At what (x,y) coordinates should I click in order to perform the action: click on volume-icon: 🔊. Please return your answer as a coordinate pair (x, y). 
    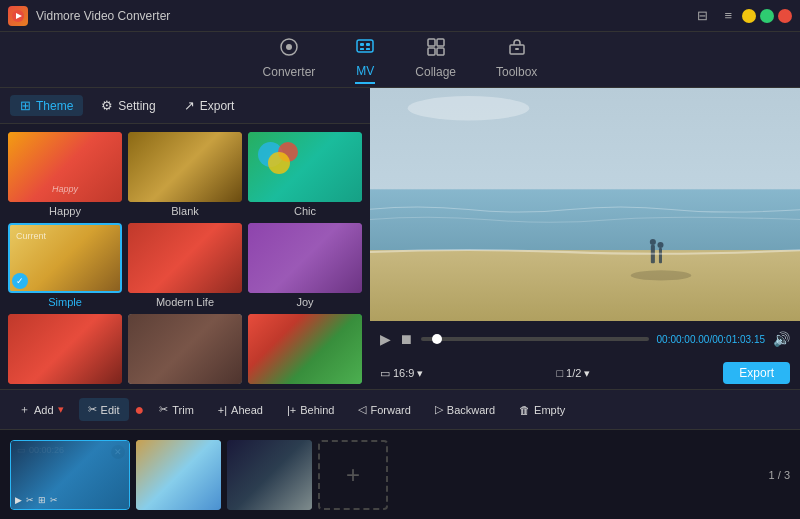
    Looking at the image, I should click on (782, 339).